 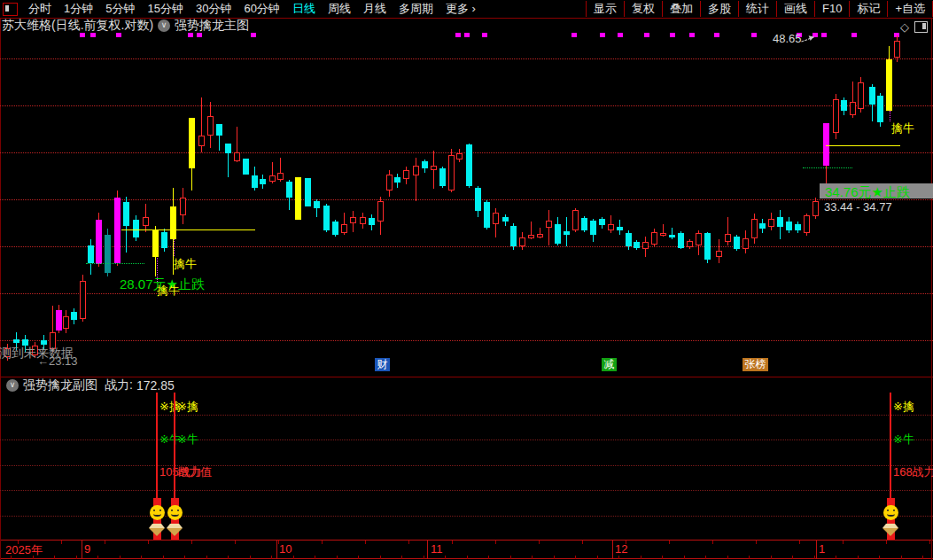 I want to click on stop-price-label: 34.76元★止跌, so click(x=867, y=191).